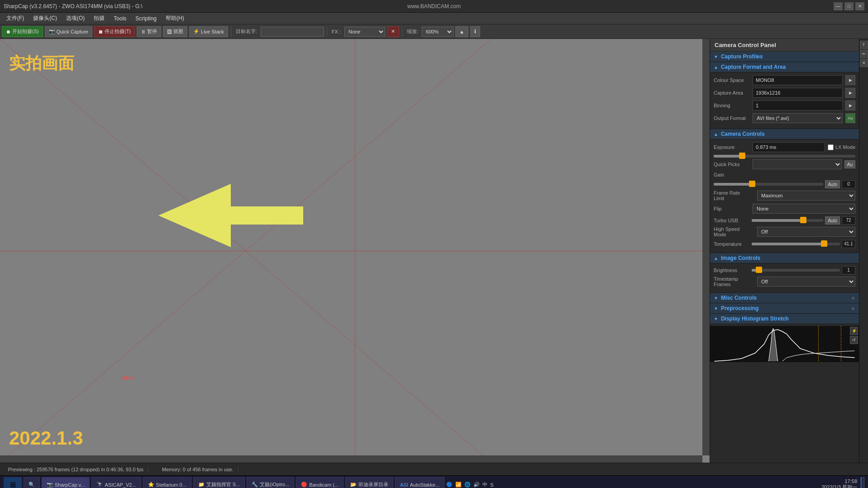 This screenshot has height=488, width=868. Describe the element at coordinates (475, 32) in the screenshot. I see `zoom-info-button: ℹ` at that location.